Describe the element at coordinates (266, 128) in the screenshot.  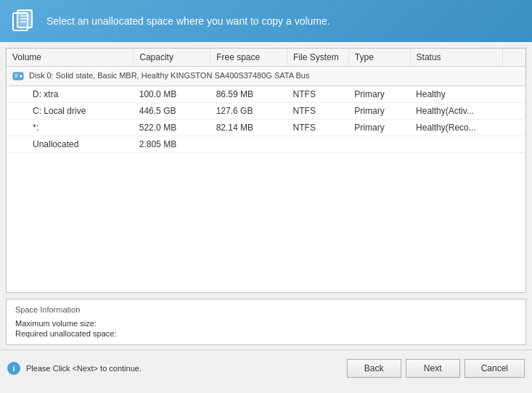
I see `table-row: *: 522.0 MB 82.14 MB NTFS Primary Health…` at that location.